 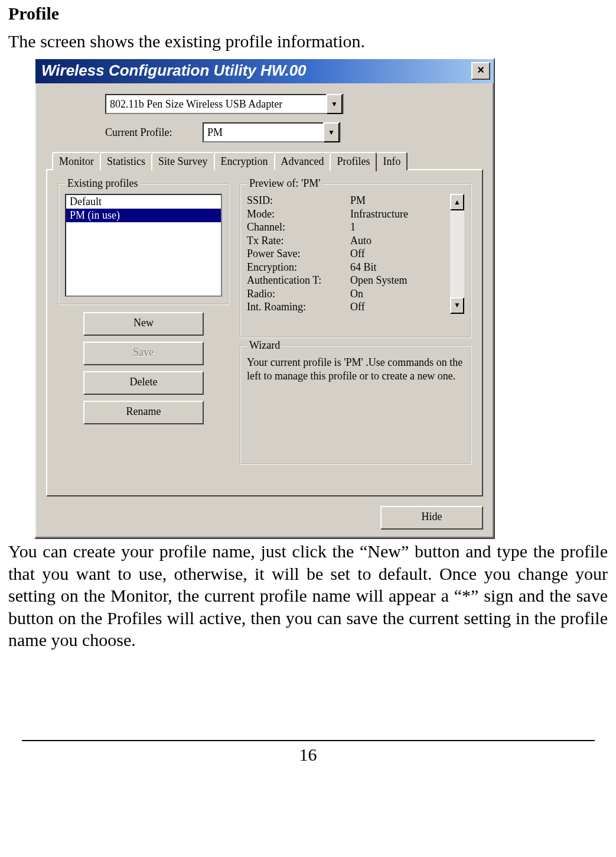 I want to click on close-icon: ×, so click(x=481, y=70).